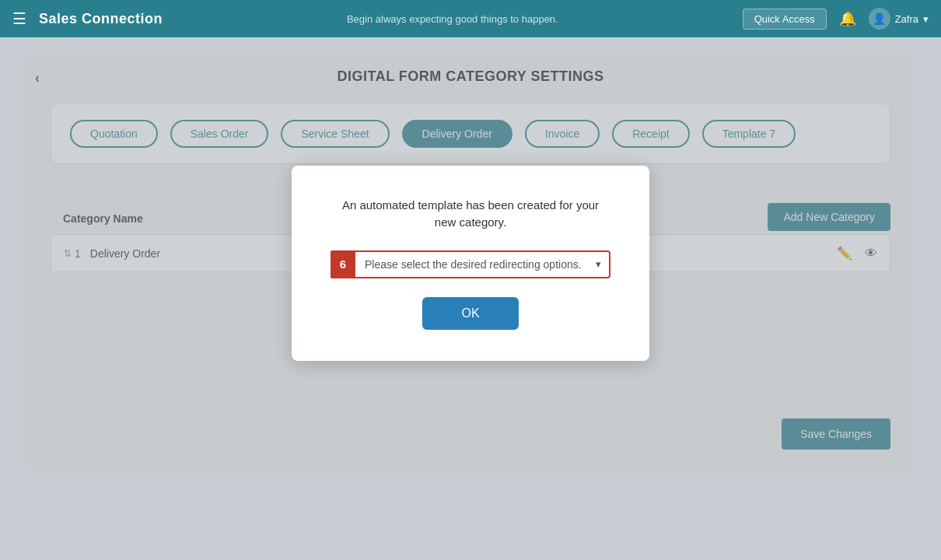  Describe the element at coordinates (471, 215) in the screenshot. I see `modal-message: An automated template has been created f…` at that location.